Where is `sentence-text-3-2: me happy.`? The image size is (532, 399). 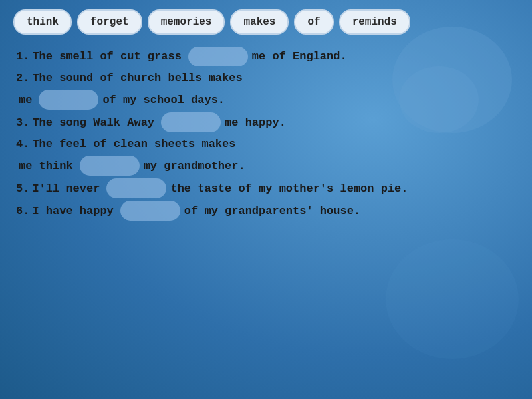 sentence-text-3-2: me happy. is located at coordinates (255, 122).